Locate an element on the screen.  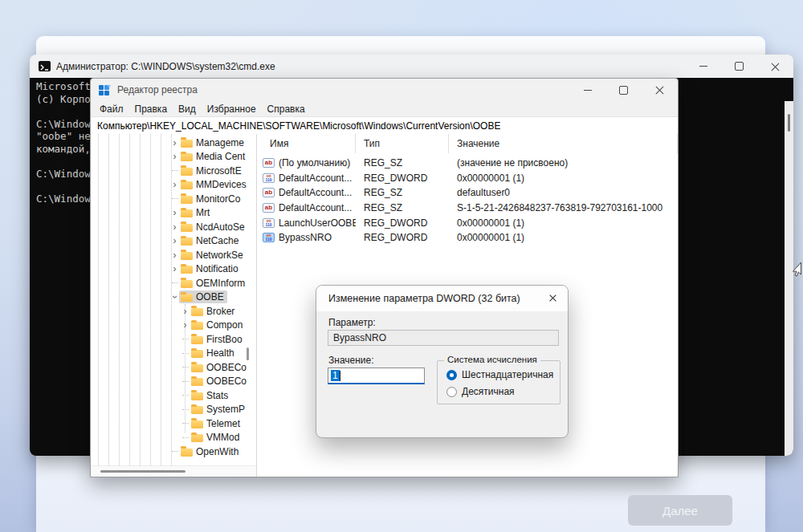
value-row-bypassnro: on110BypassNRO REG_DWORD 0x00000001 (1) is located at coordinates (467, 238).